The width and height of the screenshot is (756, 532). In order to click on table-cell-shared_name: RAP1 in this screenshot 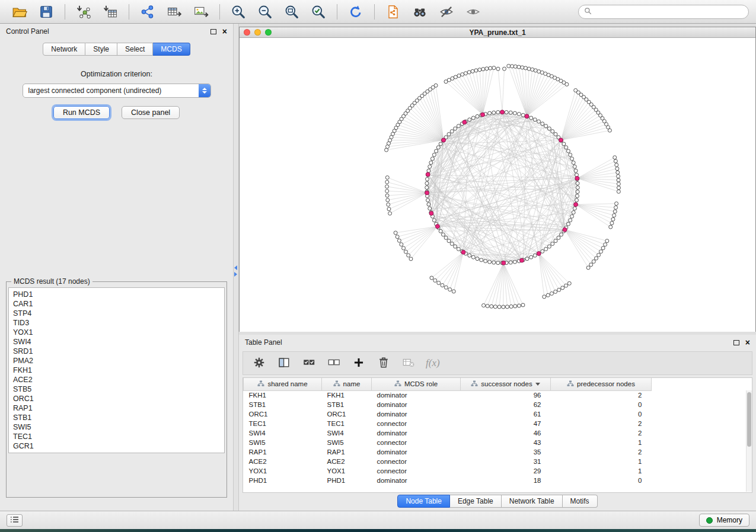, I will do `click(283, 452)`.